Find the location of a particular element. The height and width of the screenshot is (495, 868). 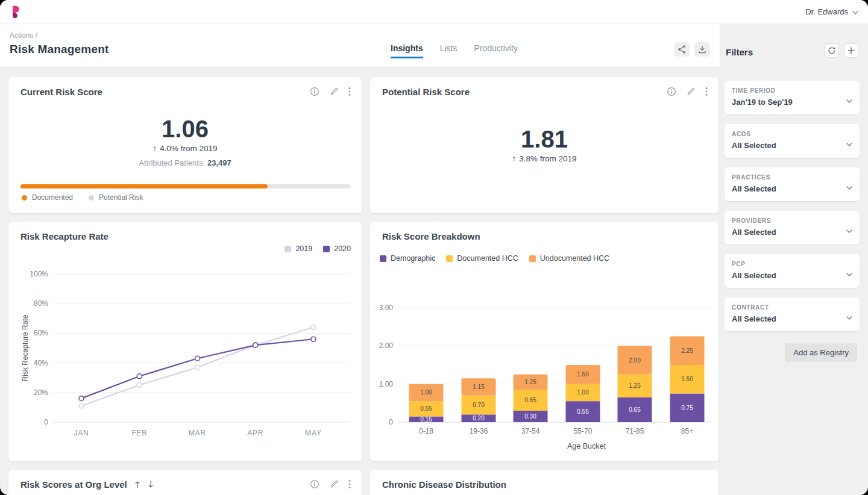

app-logo is located at coordinates (16, 12).